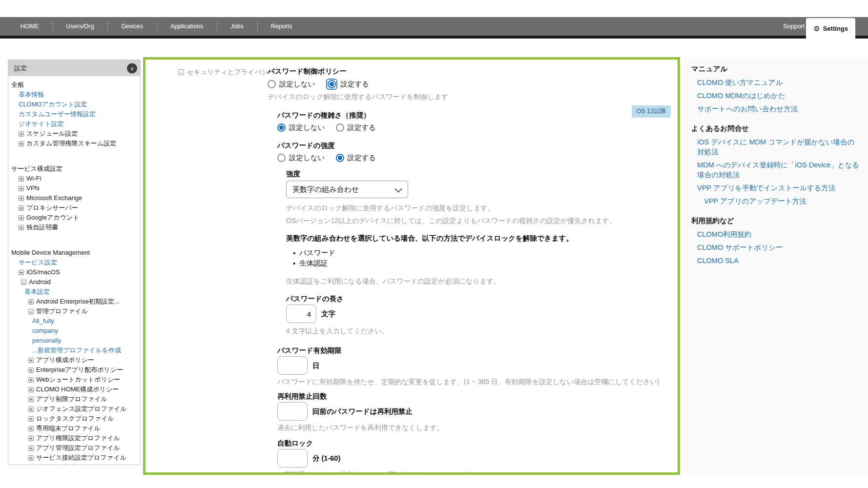 The image size is (868, 488). What do you see at coordinates (74, 282) in the screenshot?
I see `tree-item: -Android` at bounding box center [74, 282].